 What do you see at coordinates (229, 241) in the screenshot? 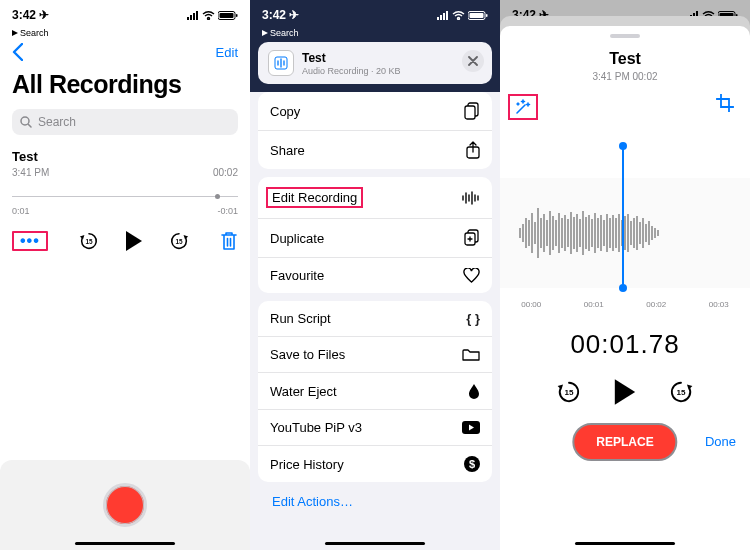
I see `delete-button` at bounding box center [229, 241].